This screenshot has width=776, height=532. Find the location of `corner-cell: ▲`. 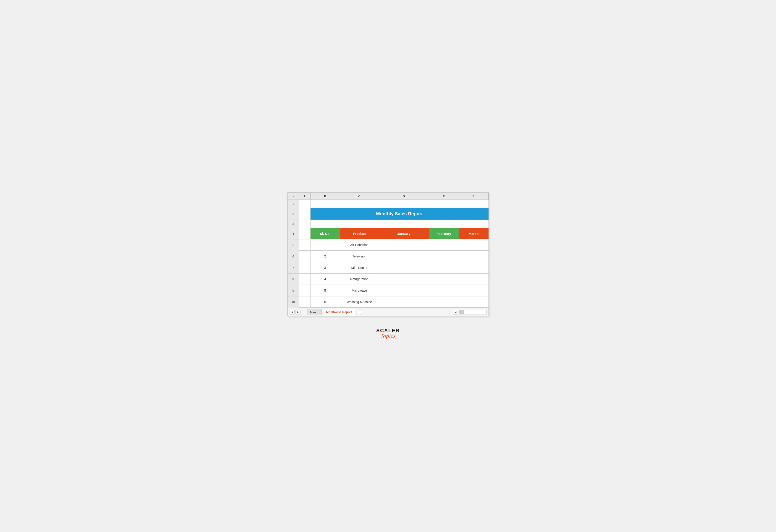

corner-cell: ▲ is located at coordinates (294, 196).